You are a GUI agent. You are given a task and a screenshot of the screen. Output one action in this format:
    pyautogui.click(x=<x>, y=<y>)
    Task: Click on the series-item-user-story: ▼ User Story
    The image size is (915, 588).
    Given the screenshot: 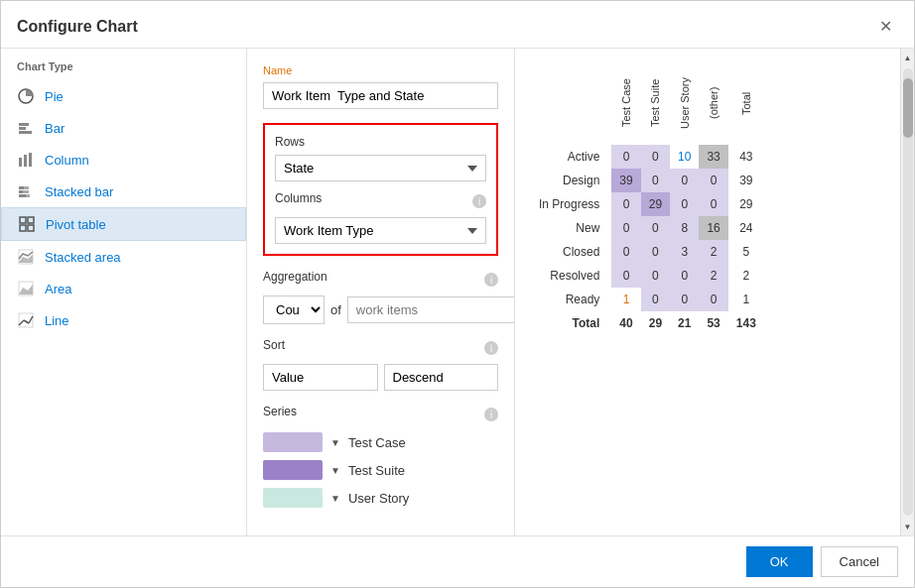 What is the action you would take?
    pyautogui.click(x=381, y=498)
    